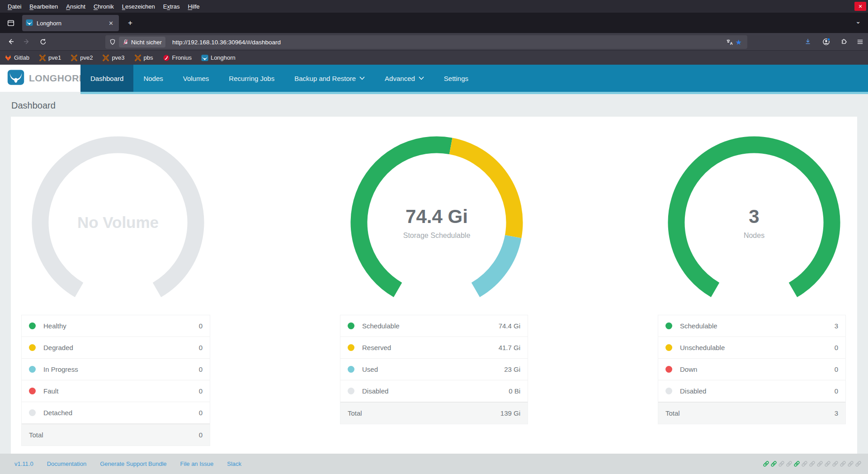 The image size is (868, 474). I want to click on browser-tab: Longhorn ✕, so click(71, 23).